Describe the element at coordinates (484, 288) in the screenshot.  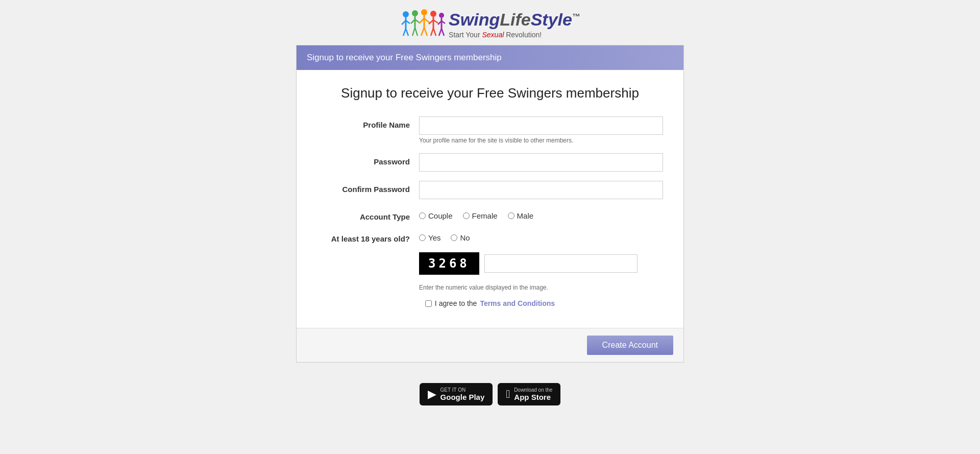
I see `captcha-hint: Enter the numeric value displayed in the…` at that location.